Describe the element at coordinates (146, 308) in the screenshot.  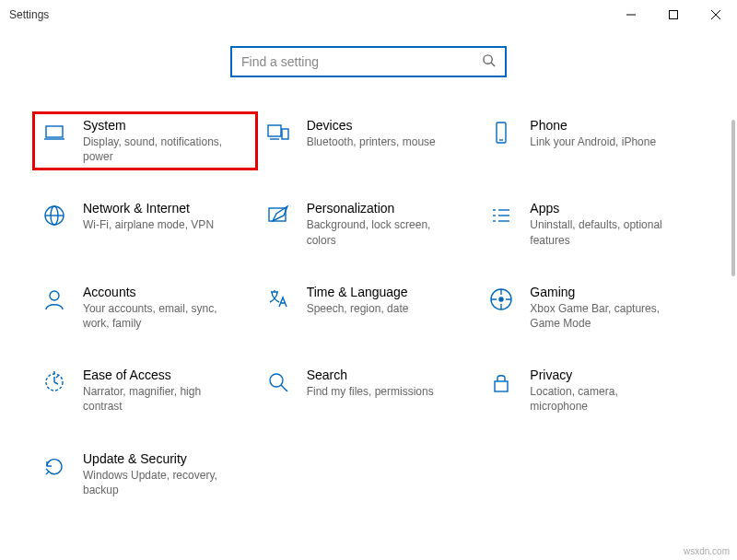
I see `category-accounts: AccountsYour accounts, email, sync, work…` at that location.